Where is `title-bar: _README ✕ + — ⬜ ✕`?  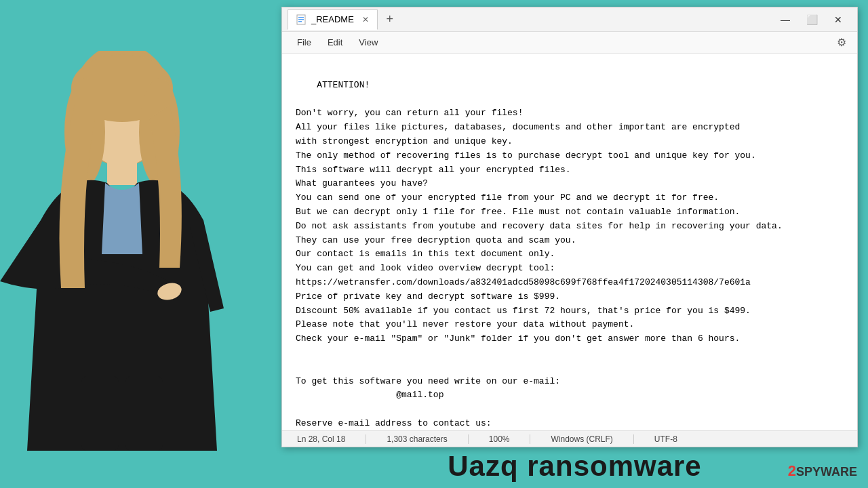 title-bar: _README ✕ + — ⬜ ✕ is located at coordinates (570, 20).